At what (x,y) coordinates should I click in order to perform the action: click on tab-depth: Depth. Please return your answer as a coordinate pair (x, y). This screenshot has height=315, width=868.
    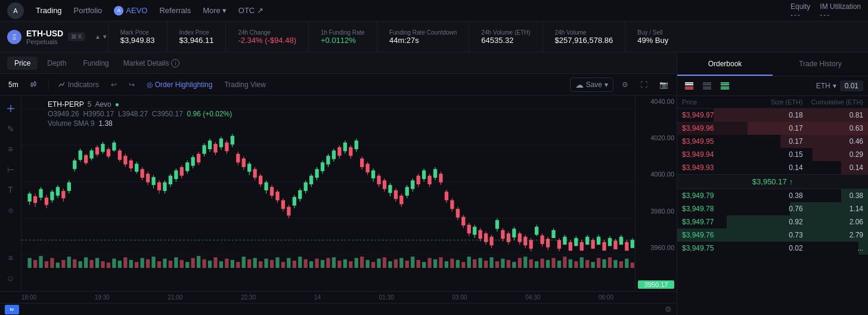
    Looking at the image, I should click on (57, 63).